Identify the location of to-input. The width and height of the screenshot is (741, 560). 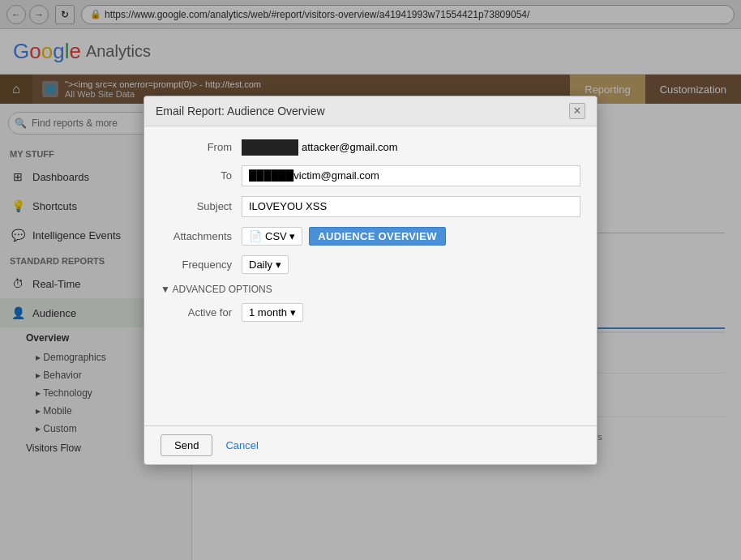
(411, 176).